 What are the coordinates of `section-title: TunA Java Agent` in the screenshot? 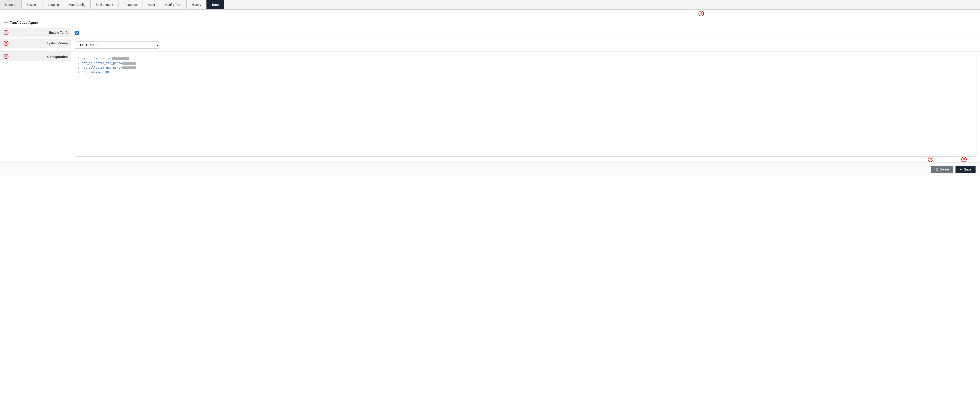 It's located at (24, 23).